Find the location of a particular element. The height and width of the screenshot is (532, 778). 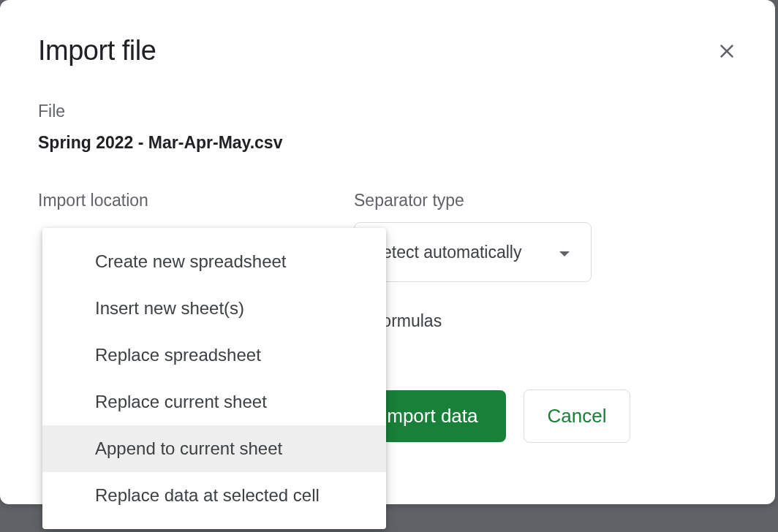

separator-type-label: Separator type is located at coordinates (545, 200).